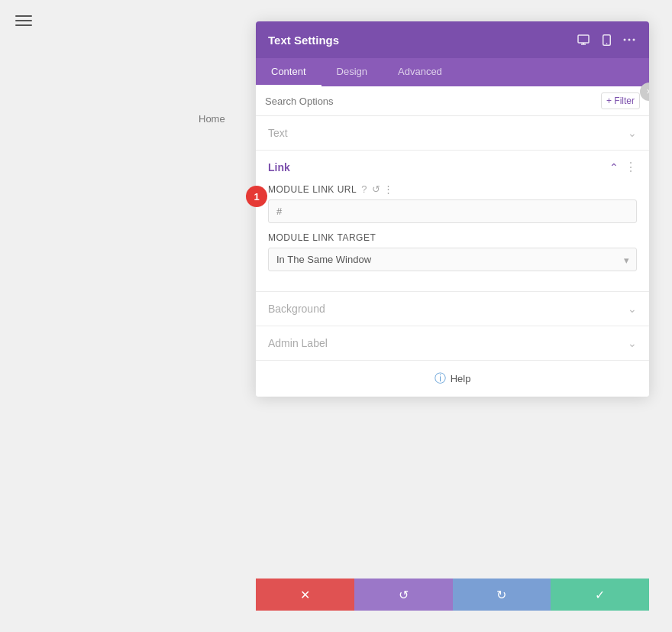  I want to click on module-link-target-select-wrapper: In The Same Window In The New Window, so click(452, 260).